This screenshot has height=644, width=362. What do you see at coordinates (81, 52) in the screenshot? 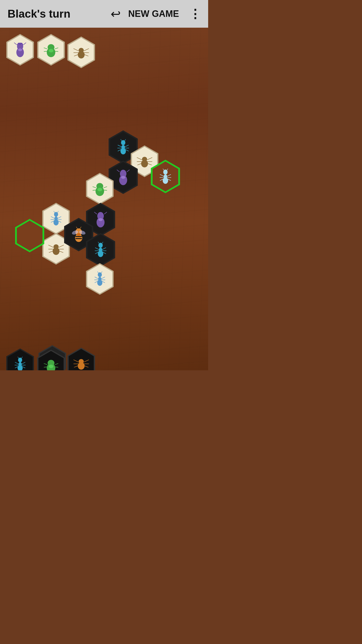
I see `hand-tile-spider-white` at bounding box center [81, 52].